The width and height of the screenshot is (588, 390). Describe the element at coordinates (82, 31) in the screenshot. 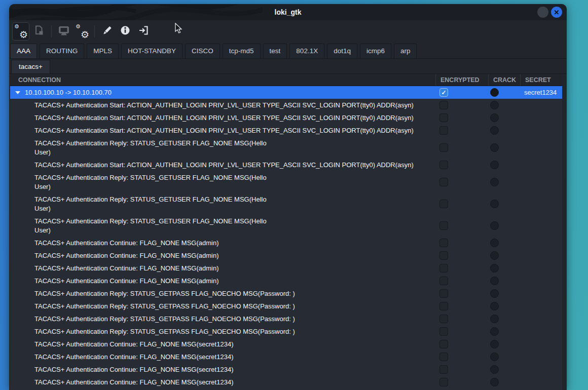

I see `settings-gears-button: ⚙⚙` at that location.